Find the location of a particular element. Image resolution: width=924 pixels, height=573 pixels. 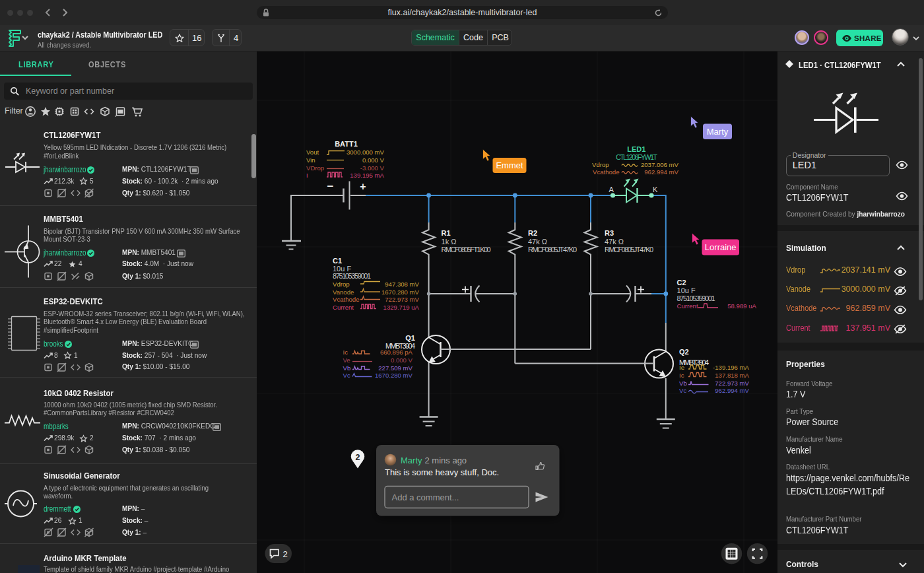

svg-text: A is located at coordinates (612, 189).